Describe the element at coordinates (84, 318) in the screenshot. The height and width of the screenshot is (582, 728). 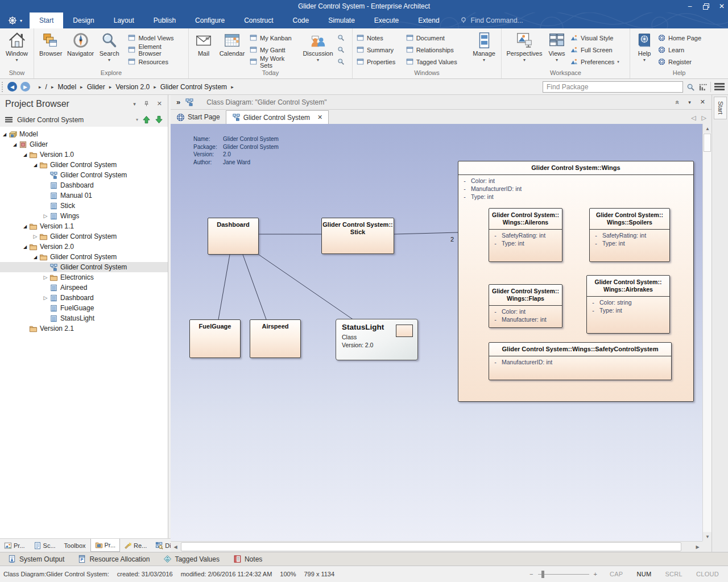
I see `tree-item-statuslight: StatusLight` at that location.